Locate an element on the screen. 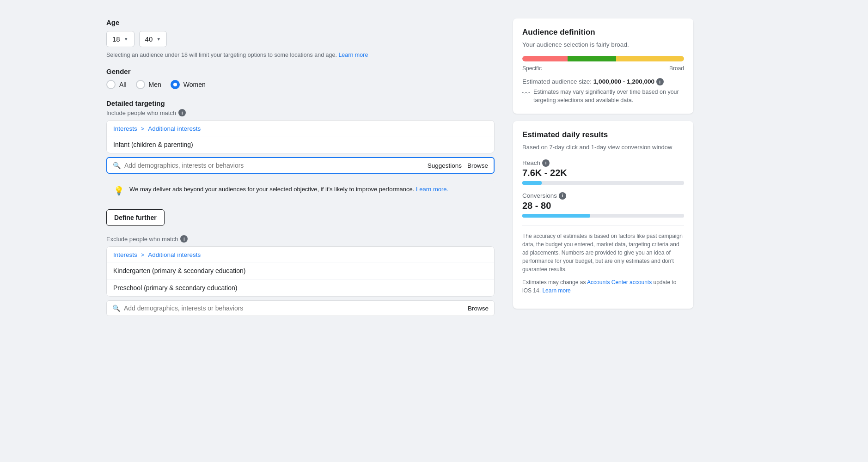 The height and width of the screenshot is (462, 868). audience-definition-title: Audience definition is located at coordinates (603, 32).